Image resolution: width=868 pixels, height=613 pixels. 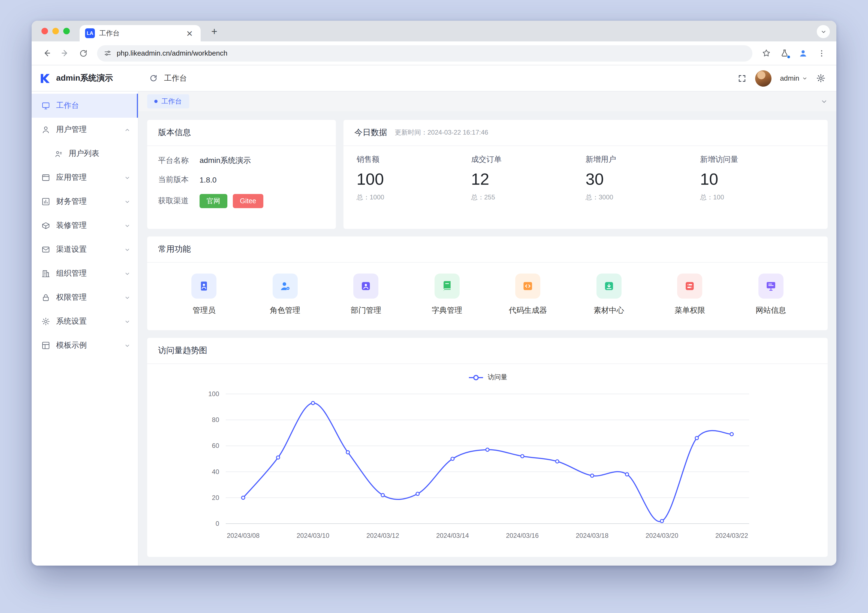 I want to click on sidebar-item-user-management: 用户管理, so click(x=85, y=130).